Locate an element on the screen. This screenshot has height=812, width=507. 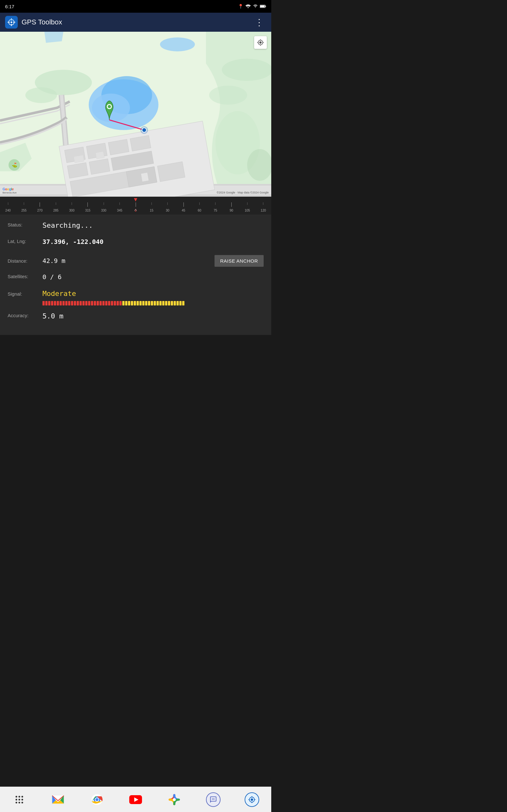
compass-bar: ▼ W NW N NE E 240 255 270 is located at coordinates (135, 206).